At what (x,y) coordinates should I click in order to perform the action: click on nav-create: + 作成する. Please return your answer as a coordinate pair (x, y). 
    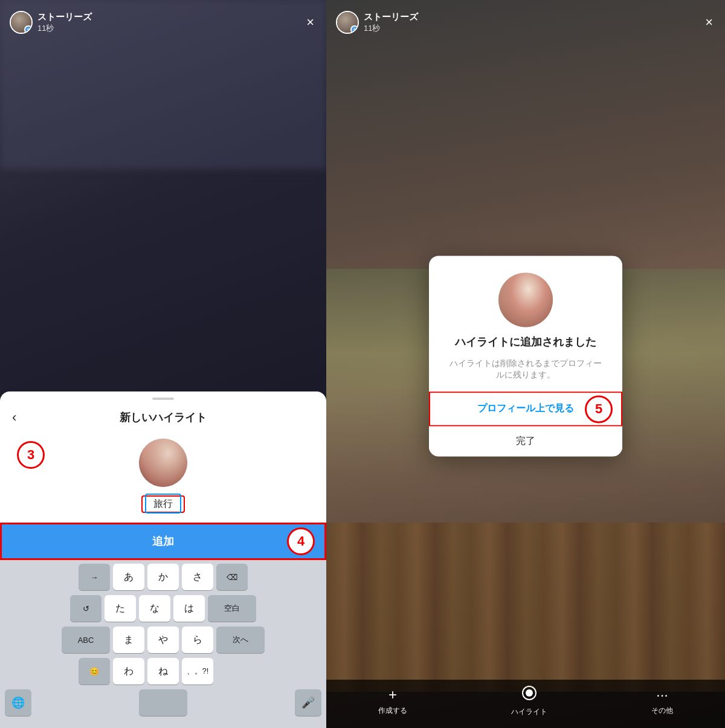
    Looking at the image, I should click on (393, 701).